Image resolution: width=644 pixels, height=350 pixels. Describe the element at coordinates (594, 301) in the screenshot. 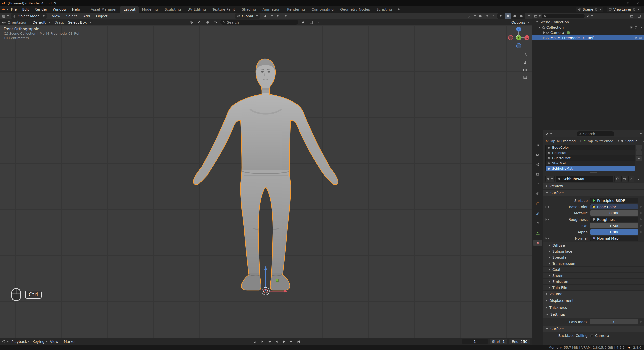

I see `panel-displacement: Displacement` at that location.